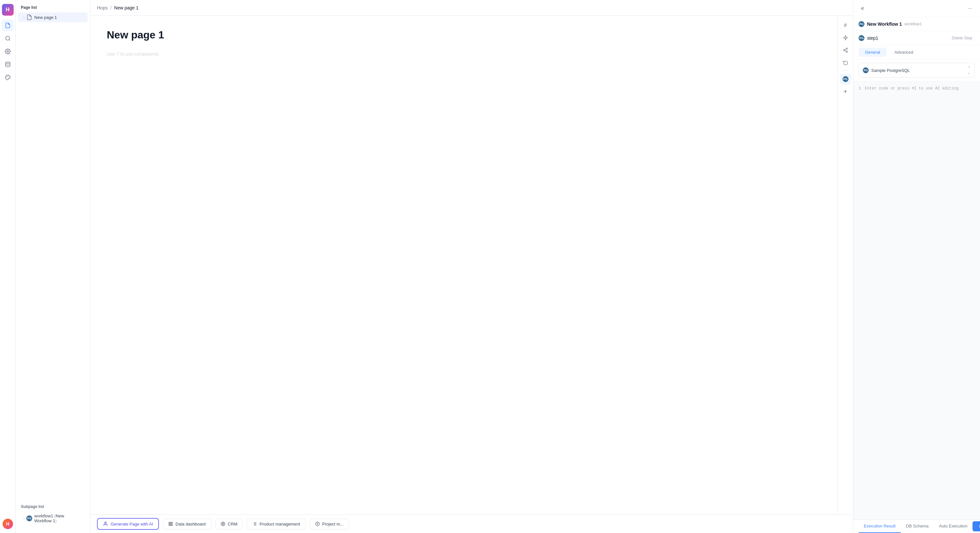 This screenshot has width=980, height=533. What do you see at coordinates (8, 52) in the screenshot?
I see `nav-icon-settings` at bounding box center [8, 52].